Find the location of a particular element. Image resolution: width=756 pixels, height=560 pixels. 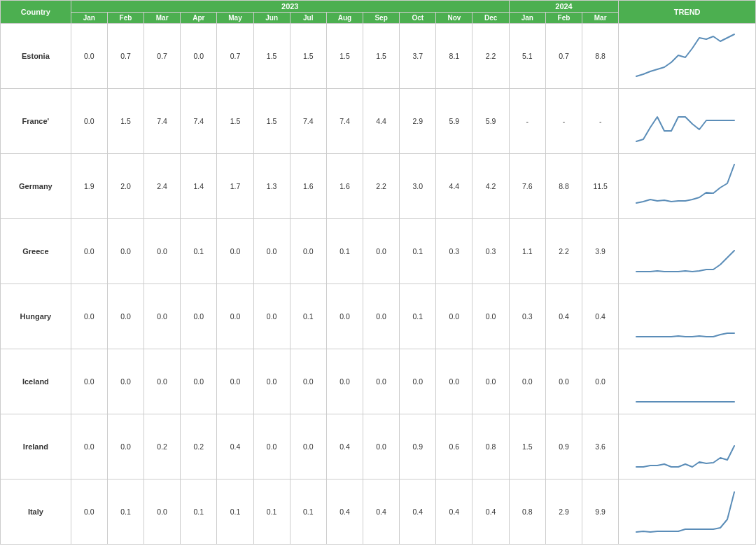

table-row: Ireland0.00.00.20.20.40.00.00.40.00.90.6… is located at coordinates (378, 447).